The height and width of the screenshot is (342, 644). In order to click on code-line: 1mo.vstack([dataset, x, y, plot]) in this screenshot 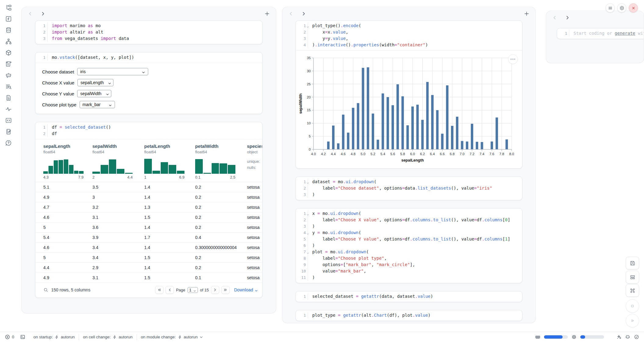, I will do `click(149, 57)`.